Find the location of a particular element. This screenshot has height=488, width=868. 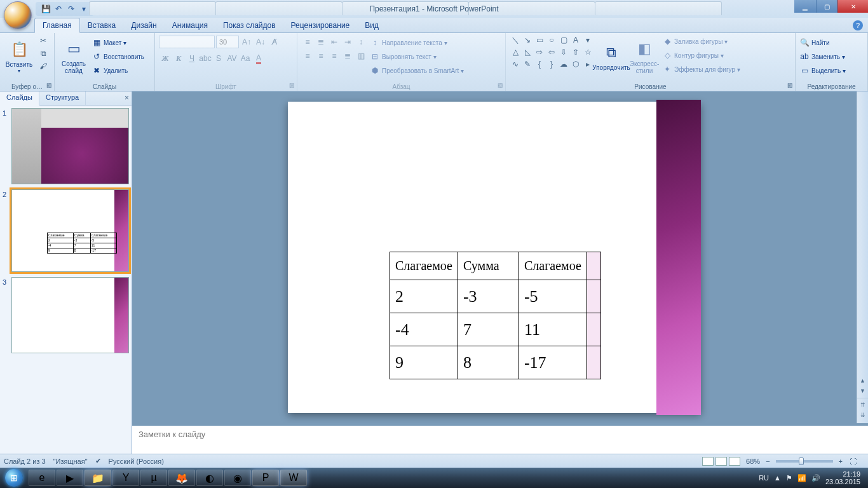

font-name-input is located at coordinates (187, 42).